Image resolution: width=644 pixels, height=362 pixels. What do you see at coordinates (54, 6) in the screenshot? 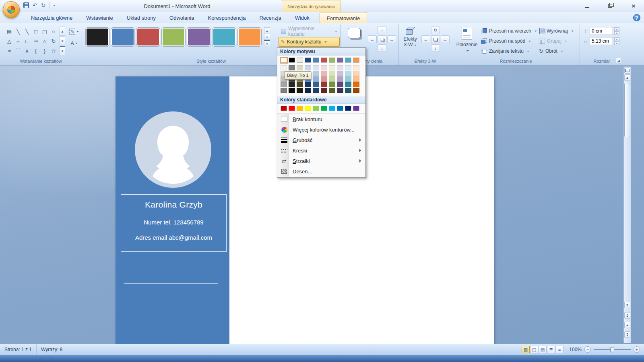
I see `customize-qat-icon: ▾` at bounding box center [54, 6].